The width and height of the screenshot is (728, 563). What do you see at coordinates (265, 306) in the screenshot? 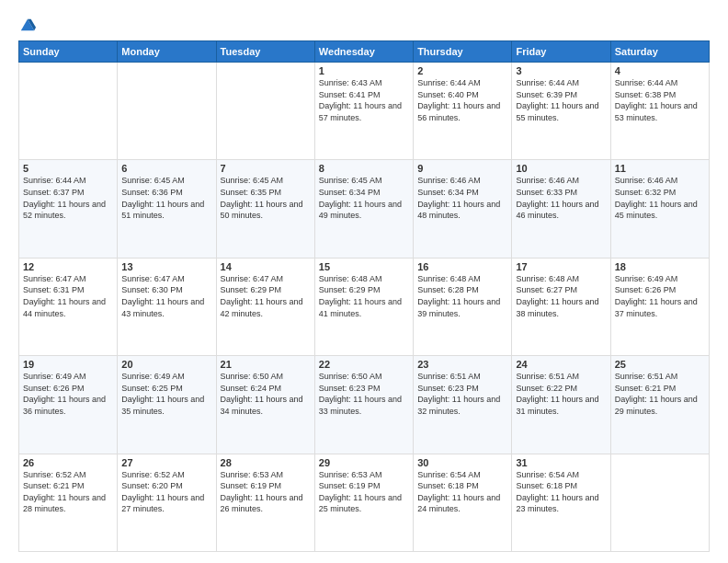
I see `calendar-cell: 14Sunrise: 6:47 AMSunset: 6:29 PMDayligh…` at bounding box center [265, 306].